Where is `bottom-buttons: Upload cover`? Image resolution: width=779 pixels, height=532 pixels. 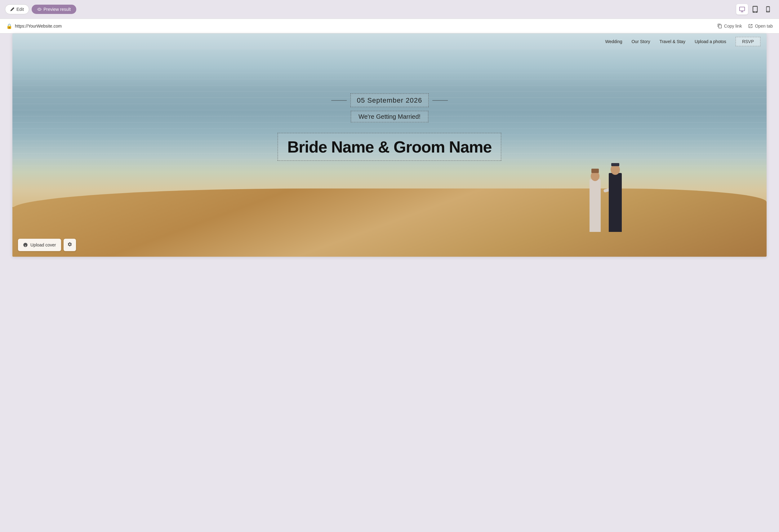 bottom-buttons: Upload cover is located at coordinates (47, 245).